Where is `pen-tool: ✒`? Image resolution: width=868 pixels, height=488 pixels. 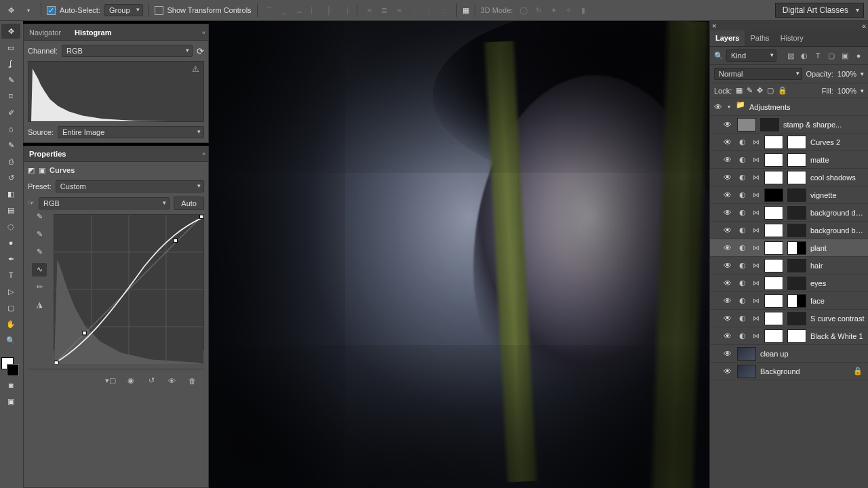 pen-tool: ✒ is located at coordinates (11, 259).